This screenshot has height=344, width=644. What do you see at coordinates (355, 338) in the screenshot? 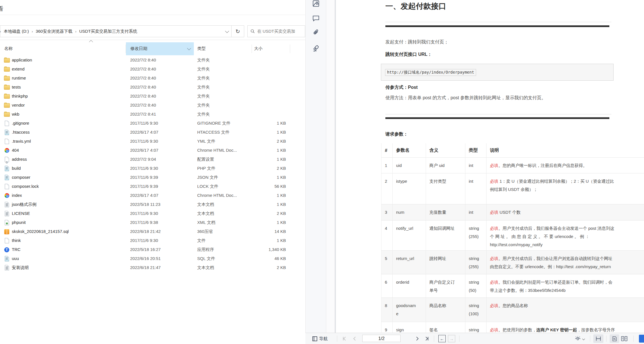
I see `previous-page-button` at bounding box center [355, 338].